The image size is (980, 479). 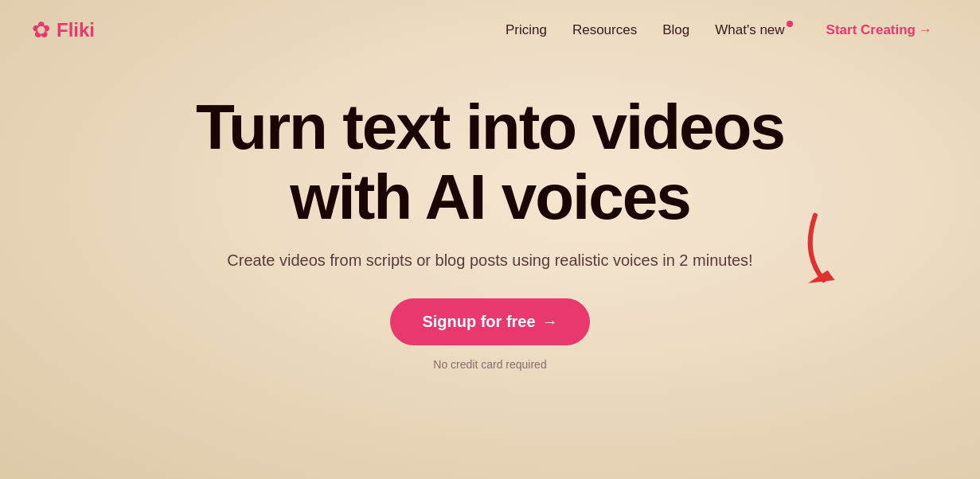 I want to click on nav-links: Pricing Resources Blog What's new Start …, so click(x=727, y=30).